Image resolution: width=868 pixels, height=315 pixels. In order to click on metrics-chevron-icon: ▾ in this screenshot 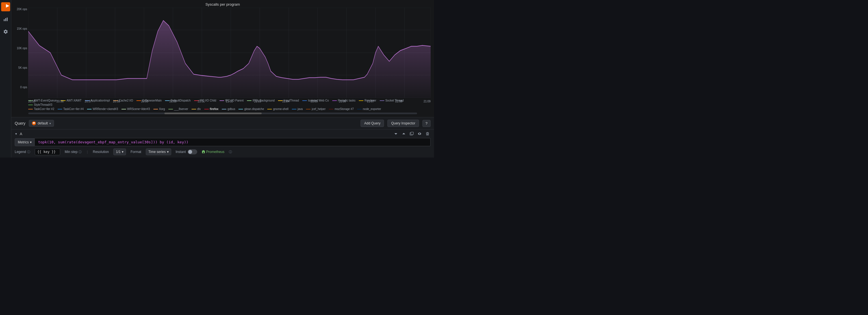, I will do `click(31, 142)`.